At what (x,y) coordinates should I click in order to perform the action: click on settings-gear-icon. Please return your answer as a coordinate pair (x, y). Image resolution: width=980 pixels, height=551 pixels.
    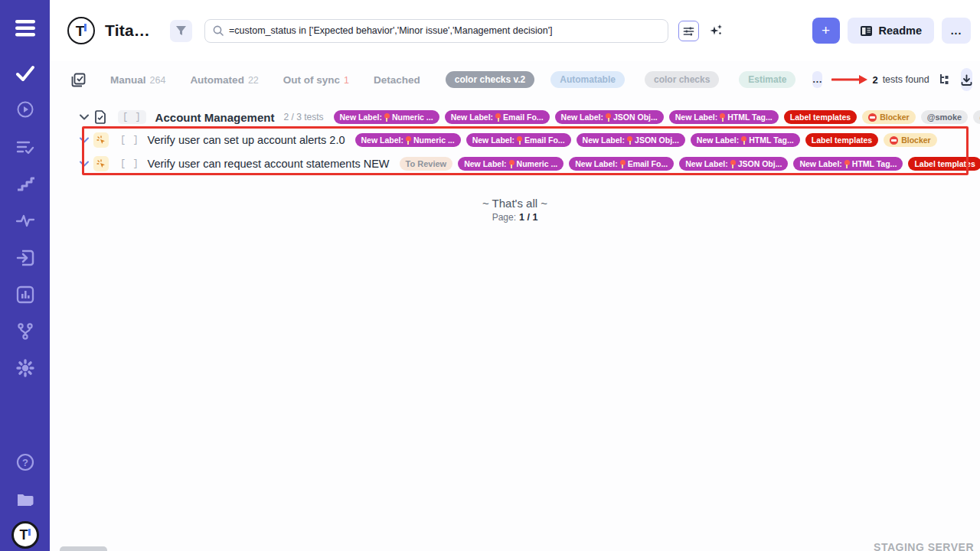
    Looking at the image, I should click on (24, 368).